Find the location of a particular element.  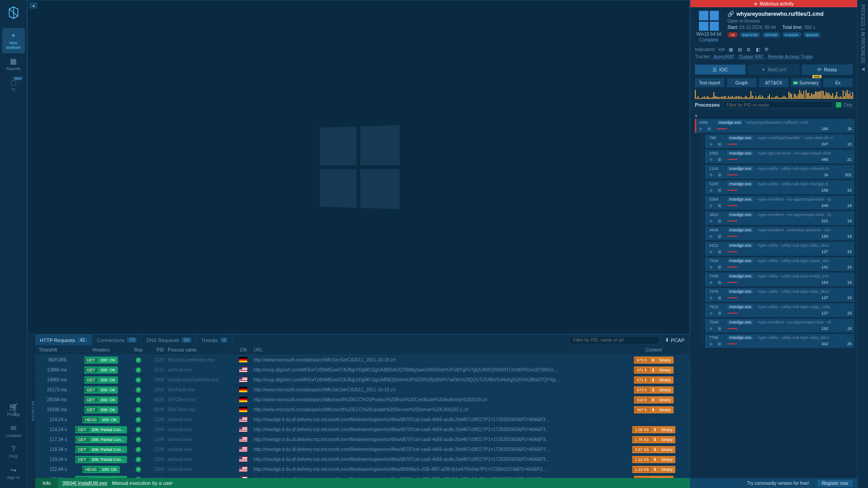

tag-rat: rat is located at coordinates (732, 35).